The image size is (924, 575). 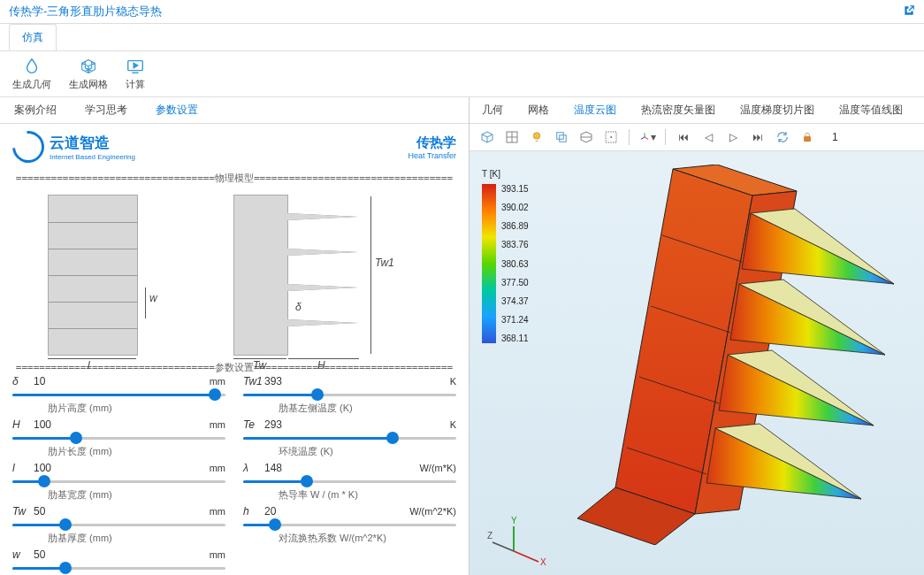 I want to click on axes-icon: ▾, so click(x=647, y=137).